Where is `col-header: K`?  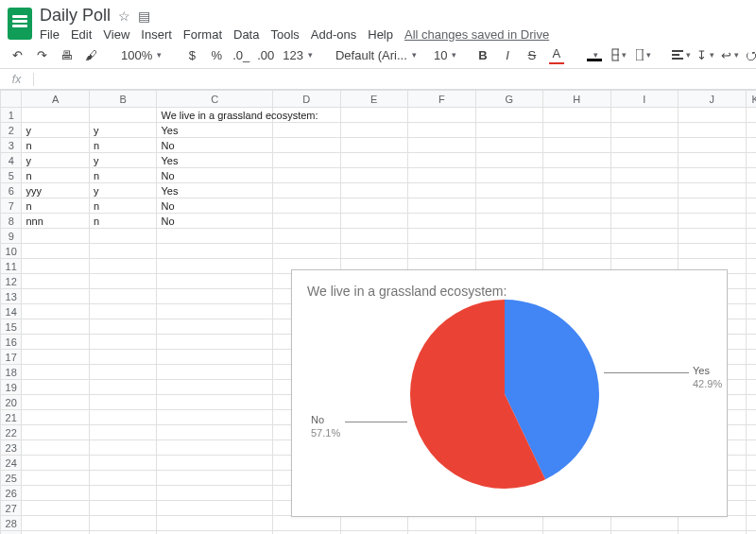 col-header: K is located at coordinates (750, 99).